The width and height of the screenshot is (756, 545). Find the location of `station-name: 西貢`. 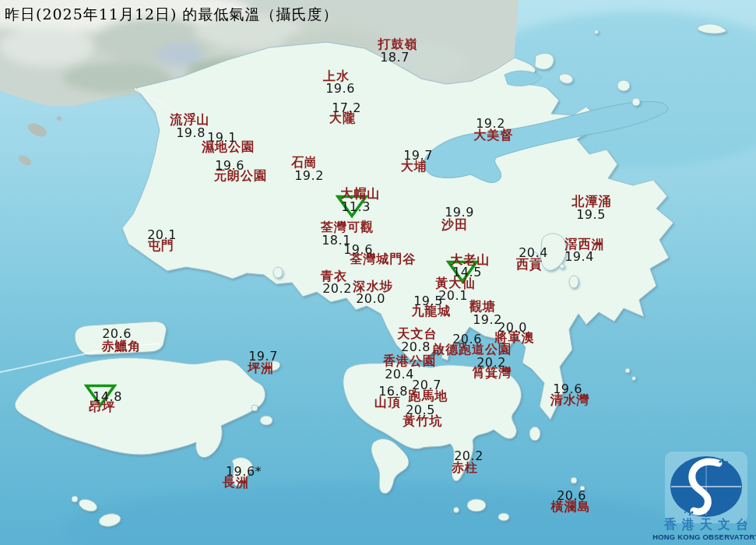

station-name: 西貢 is located at coordinates (529, 265).